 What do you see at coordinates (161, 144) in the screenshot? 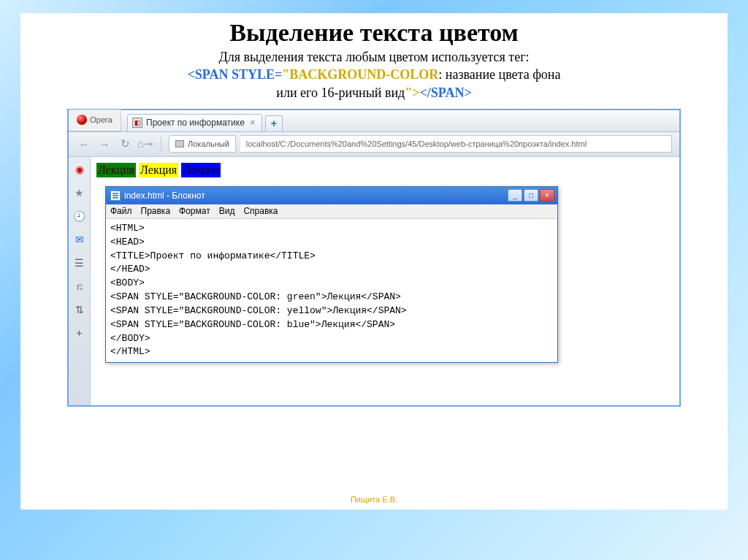
I see `separator` at bounding box center [161, 144].